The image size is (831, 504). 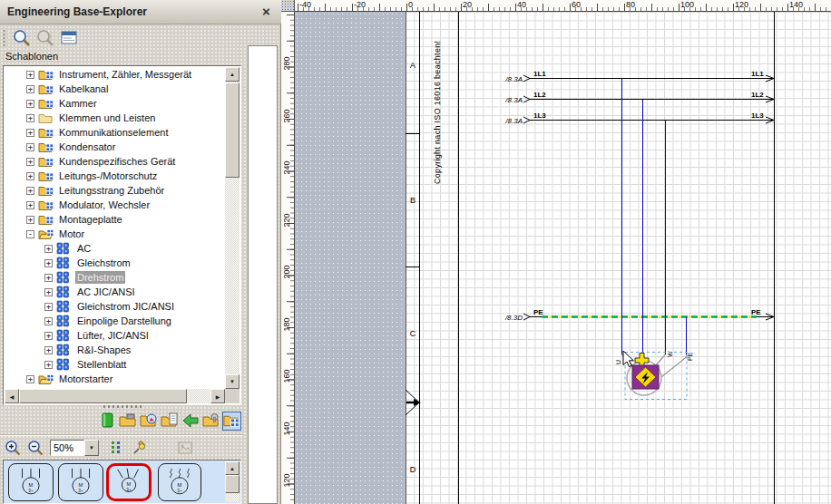 I want to click on zone-label-b: B, so click(x=413, y=200).